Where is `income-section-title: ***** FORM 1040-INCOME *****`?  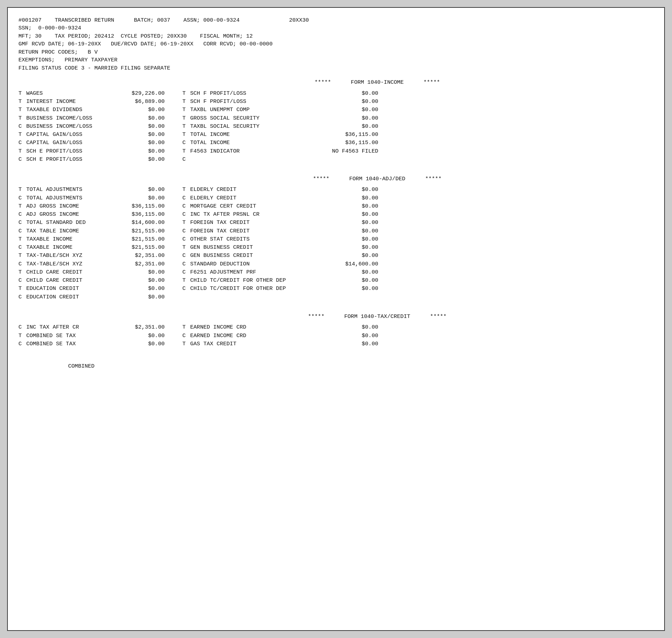 income-section-title: ***** FORM 1040-INCOME ***** is located at coordinates (336, 82).